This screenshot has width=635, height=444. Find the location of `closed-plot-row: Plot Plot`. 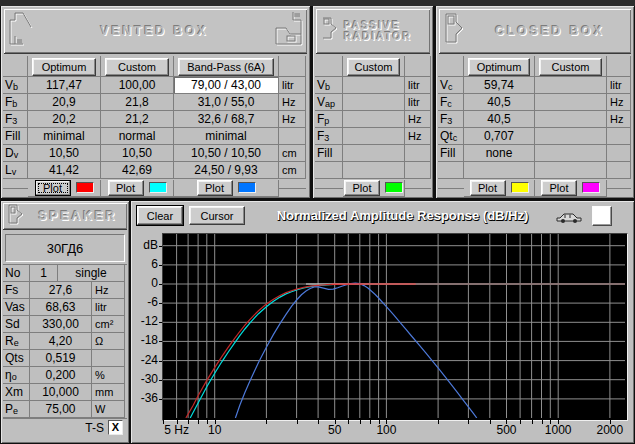

closed-plot-row: Plot Plot is located at coordinates (535, 188).